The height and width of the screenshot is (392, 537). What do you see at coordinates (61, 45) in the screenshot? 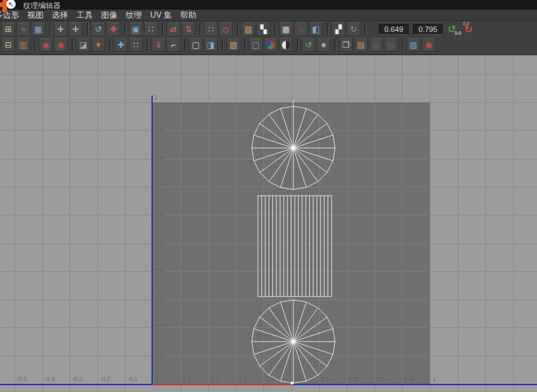
I see `rotate-cw-step-icon: ◉` at bounding box center [61, 45].